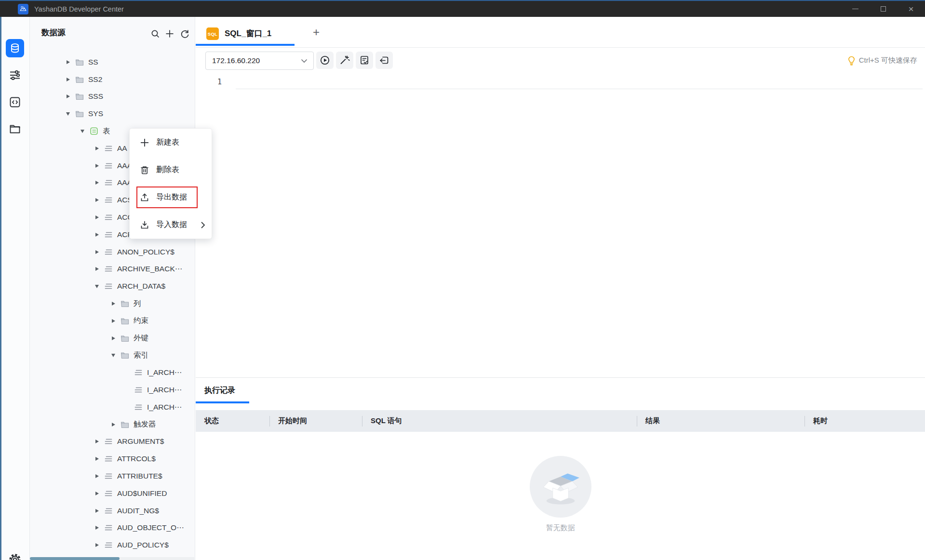 The width and height of the screenshot is (925, 560). What do you see at coordinates (112, 97) in the screenshot?
I see `tree-item-sss: SSS` at bounding box center [112, 97].